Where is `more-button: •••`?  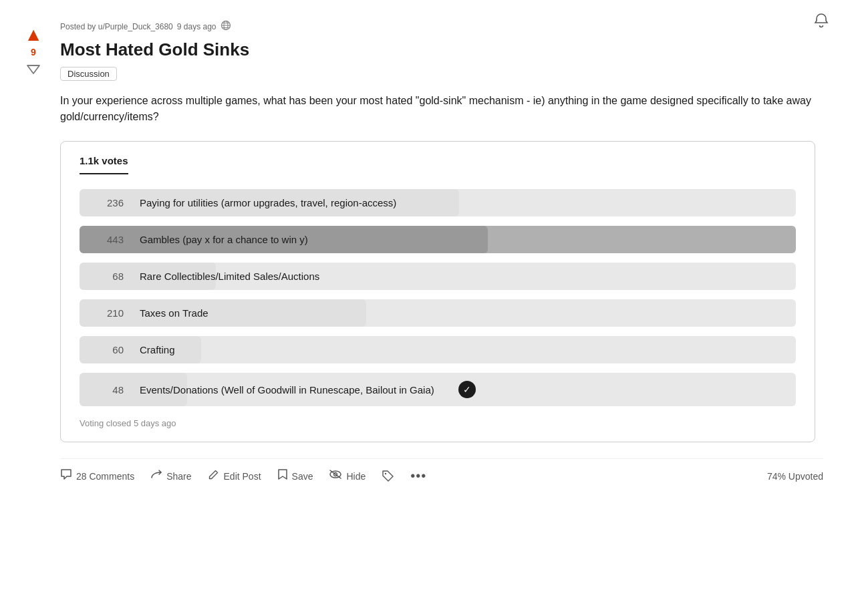 more-button: ••• is located at coordinates (418, 476).